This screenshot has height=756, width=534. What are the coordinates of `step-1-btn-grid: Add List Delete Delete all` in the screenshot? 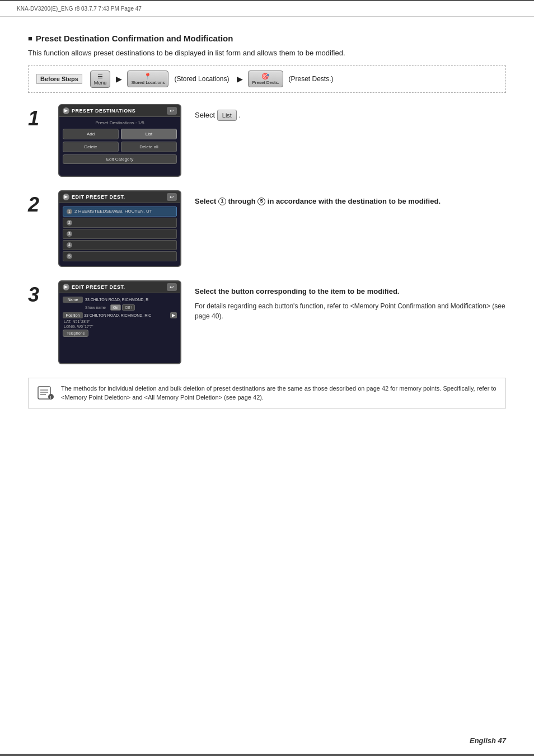 It's located at (120, 140).